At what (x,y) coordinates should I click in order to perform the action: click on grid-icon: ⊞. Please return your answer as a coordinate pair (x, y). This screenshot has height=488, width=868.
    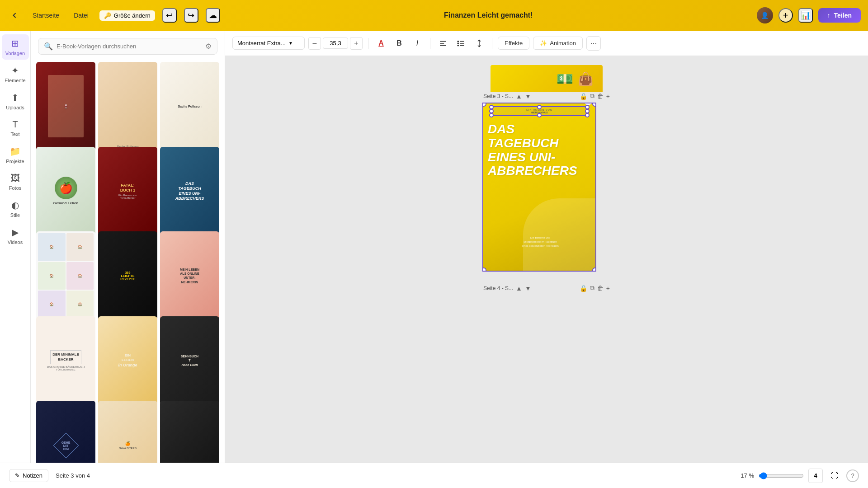
    Looking at the image, I should click on (15, 43).